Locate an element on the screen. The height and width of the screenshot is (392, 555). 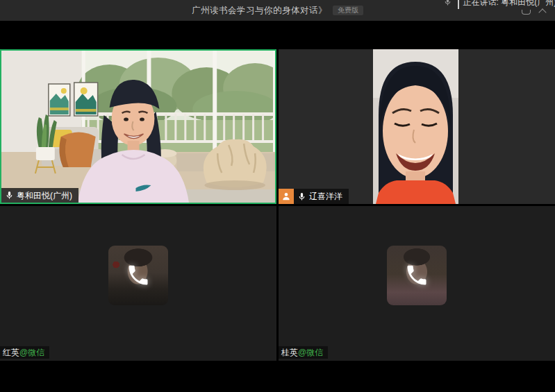
participant-name: 粤和田悦(广州) is located at coordinates (44, 196).